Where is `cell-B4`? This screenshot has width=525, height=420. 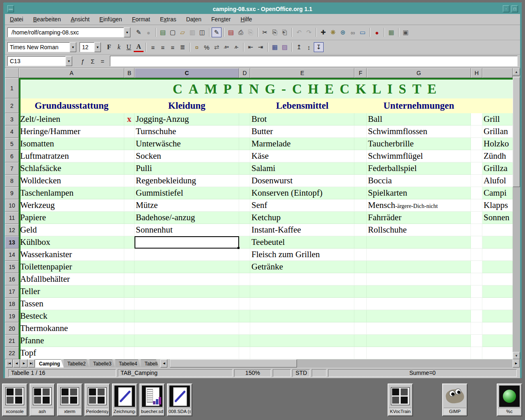 cell-B4 is located at coordinates (130, 132).